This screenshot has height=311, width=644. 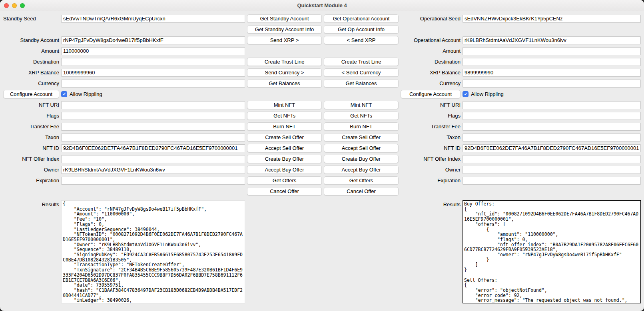 What do you see at coordinates (22, 6) in the screenshot?
I see `zoom-window-icon` at bounding box center [22, 6].